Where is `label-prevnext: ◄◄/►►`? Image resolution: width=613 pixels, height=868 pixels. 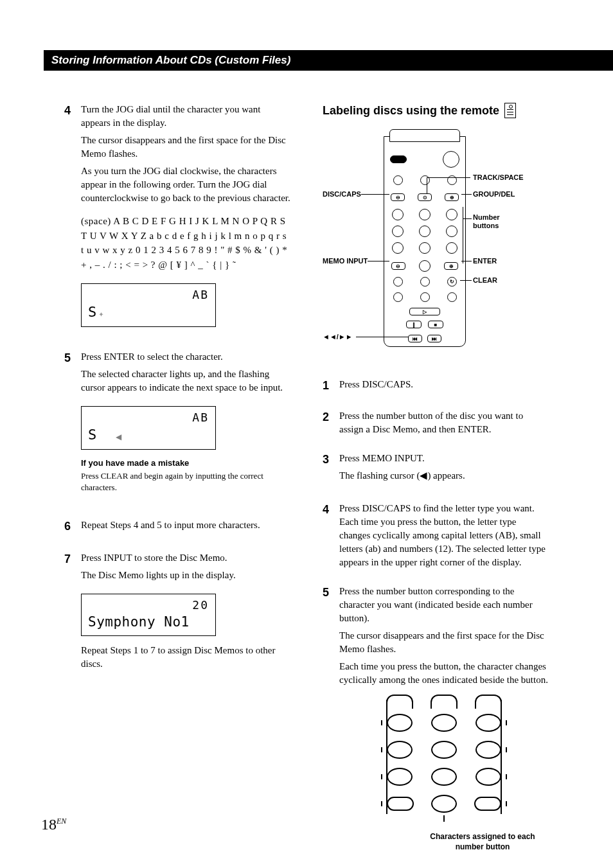 label-prevnext: ◄◄/►► is located at coordinates (338, 337).